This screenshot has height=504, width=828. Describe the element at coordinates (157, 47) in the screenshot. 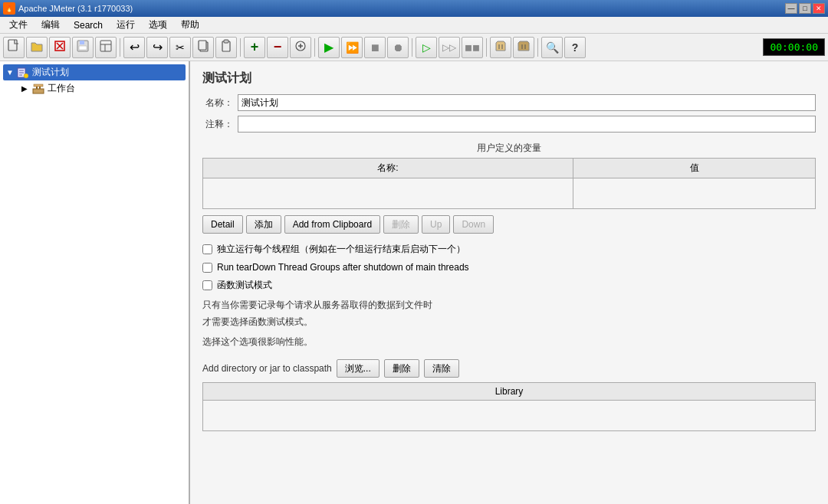

I see `toolbar-redo-button: ↪` at that location.